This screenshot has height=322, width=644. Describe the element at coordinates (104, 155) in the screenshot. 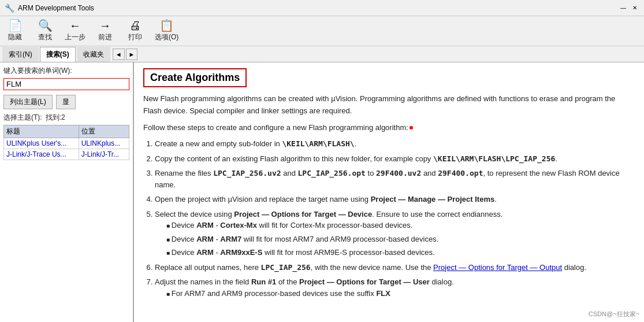

I see `result-location: J-Link/J-Tr...` at that location.